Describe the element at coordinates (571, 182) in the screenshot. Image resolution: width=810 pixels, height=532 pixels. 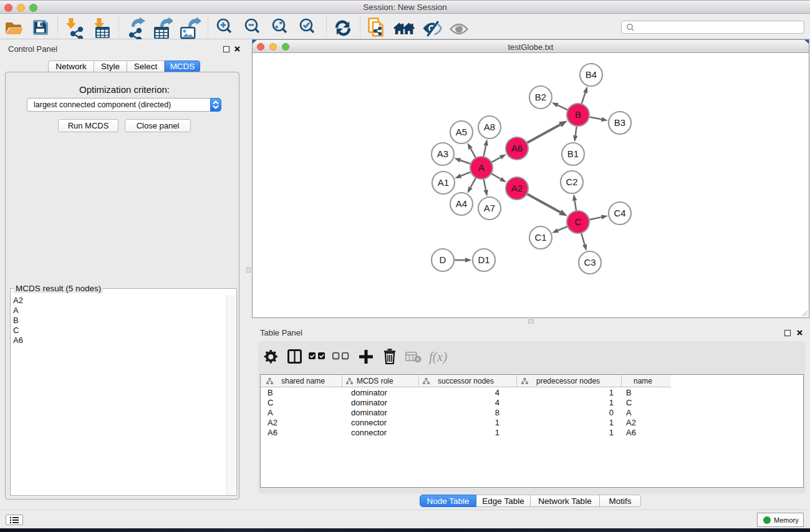
I see `svg-text: C2` at that location.